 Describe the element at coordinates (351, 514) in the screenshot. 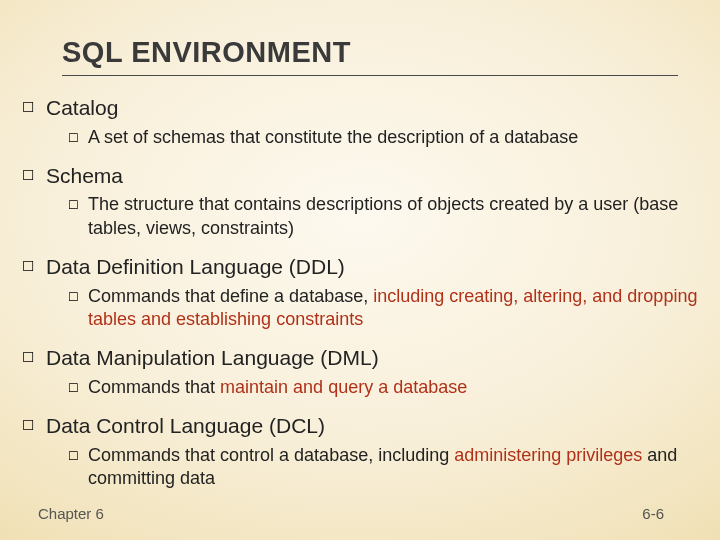

I see `footer: Chapter 6 6-6` at that location.